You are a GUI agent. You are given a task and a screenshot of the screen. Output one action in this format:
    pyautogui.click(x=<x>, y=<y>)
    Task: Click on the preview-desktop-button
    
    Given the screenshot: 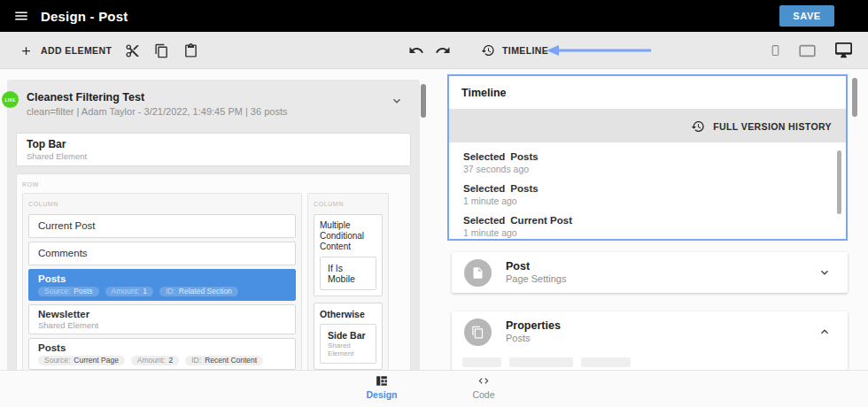 What is the action you would take?
    pyautogui.click(x=843, y=50)
    